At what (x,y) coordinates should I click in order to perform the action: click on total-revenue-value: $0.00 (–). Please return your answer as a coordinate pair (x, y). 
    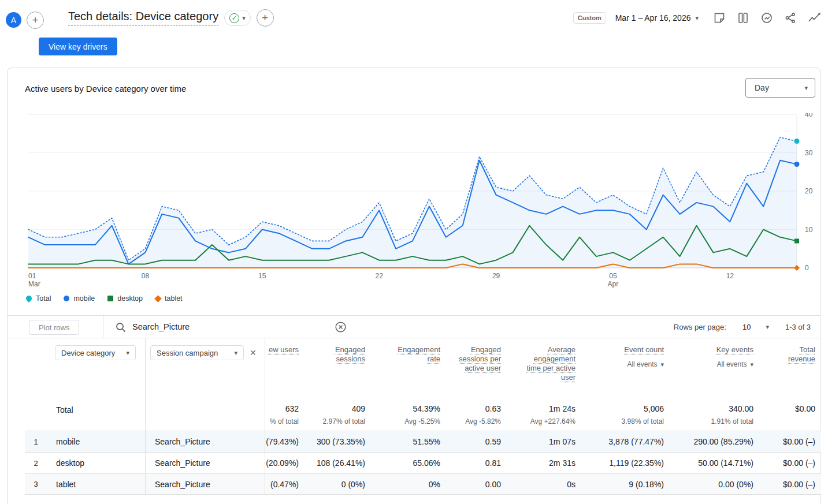
    Looking at the image, I should click on (790, 463).